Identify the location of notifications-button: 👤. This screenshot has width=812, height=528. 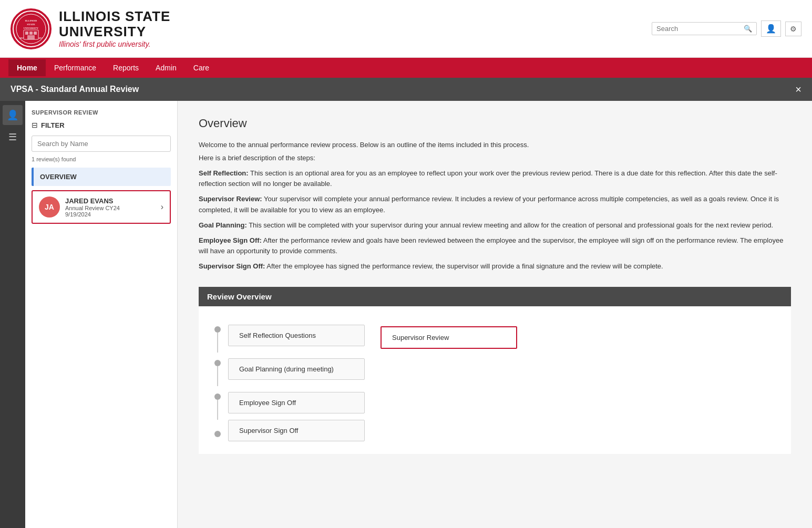
(771, 28).